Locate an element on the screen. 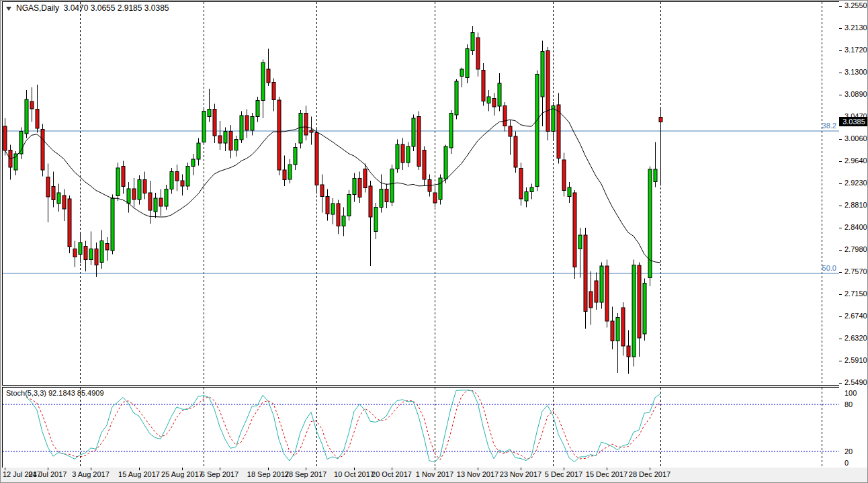 The image size is (868, 483). symbol-dropdown-icon is located at coordinates (9, 9).